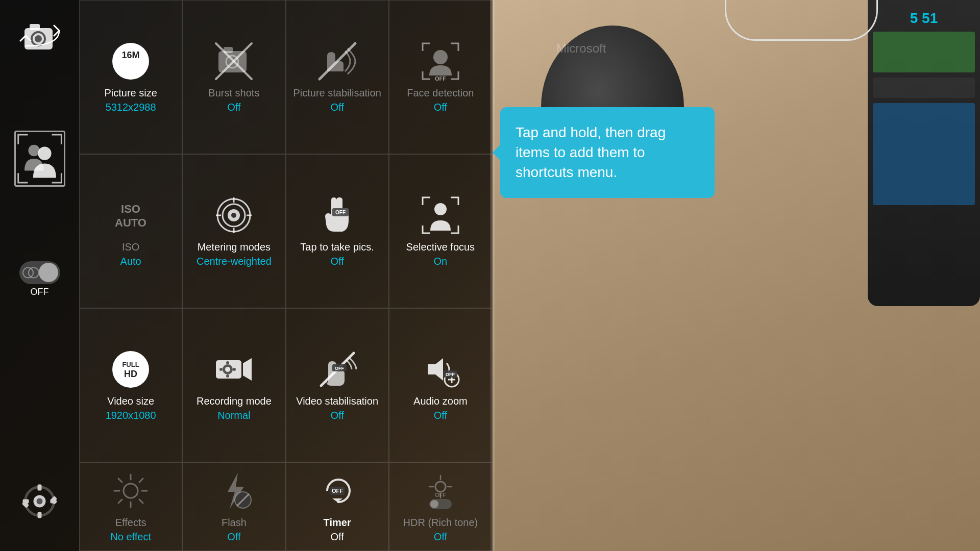 The height and width of the screenshot is (551, 980). I want to click on selective-focus-title: Selective focus, so click(441, 247).